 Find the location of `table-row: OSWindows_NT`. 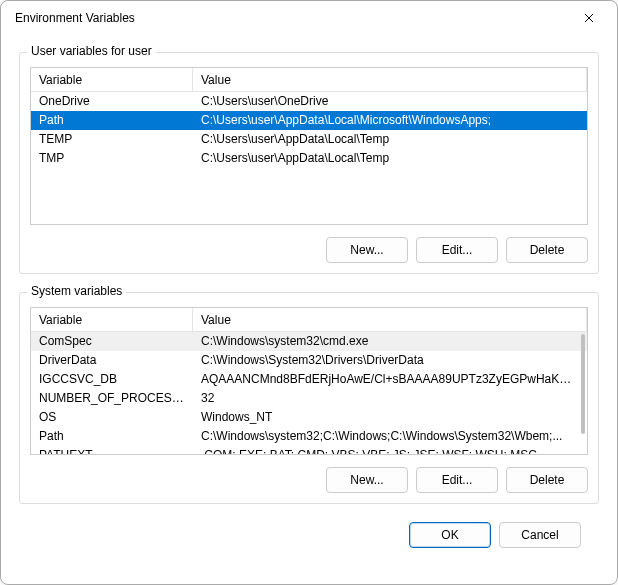

table-row: OSWindows_NT is located at coordinates (309, 418).